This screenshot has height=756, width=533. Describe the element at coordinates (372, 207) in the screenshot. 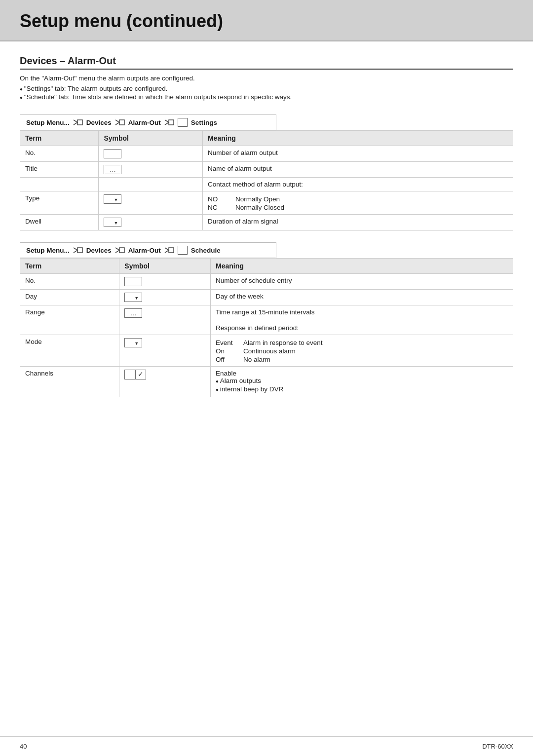

I see `type-desc-nc: Normally Closed` at that location.